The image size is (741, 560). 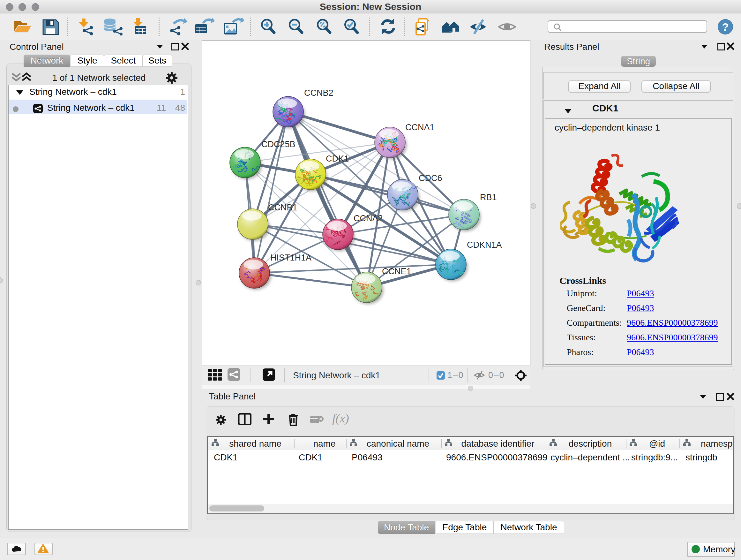 What do you see at coordinates (420, 127) in the screenshot?
I see `svg-text: CCNA1` at bounding box center [420, 127].